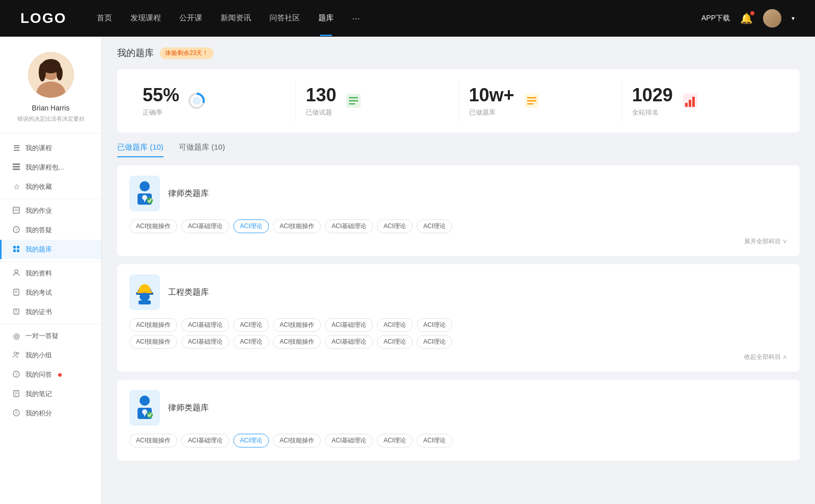 The image size is (815, 504). Describe the element at coordinates (51, 375) in the screenshot. I see `sidebar-item-qna: ? 我的问答` at that location.